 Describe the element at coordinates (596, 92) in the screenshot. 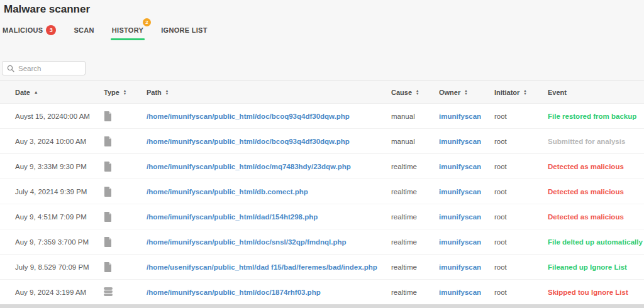

I see `column-header-event: Event` at that location.